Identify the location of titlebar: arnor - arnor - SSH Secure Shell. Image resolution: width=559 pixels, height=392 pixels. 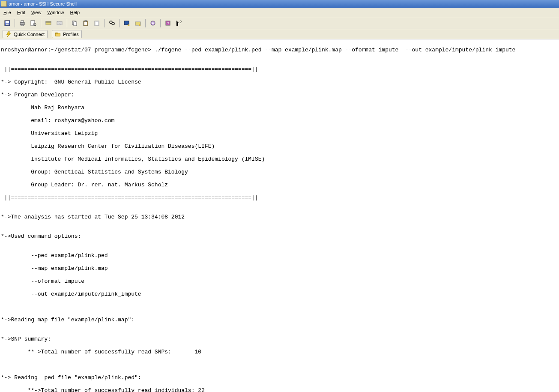
(279, 4).